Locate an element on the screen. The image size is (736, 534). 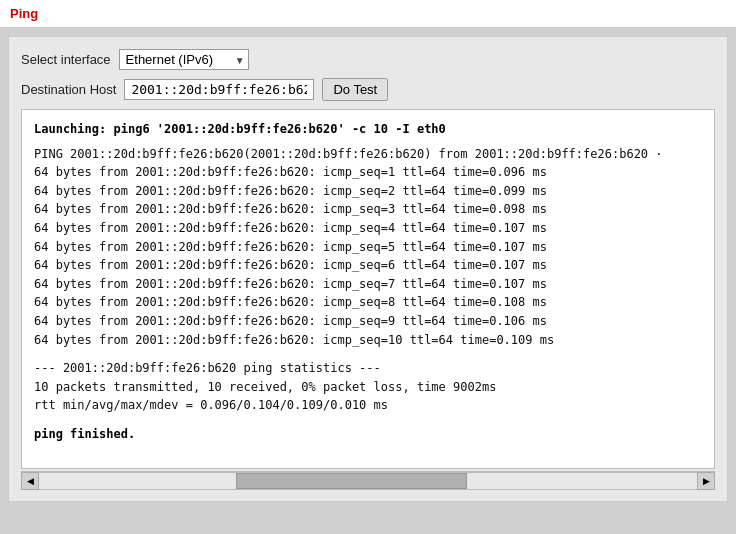
ping-finished: ping finished. is located at coordinates (368, 434).